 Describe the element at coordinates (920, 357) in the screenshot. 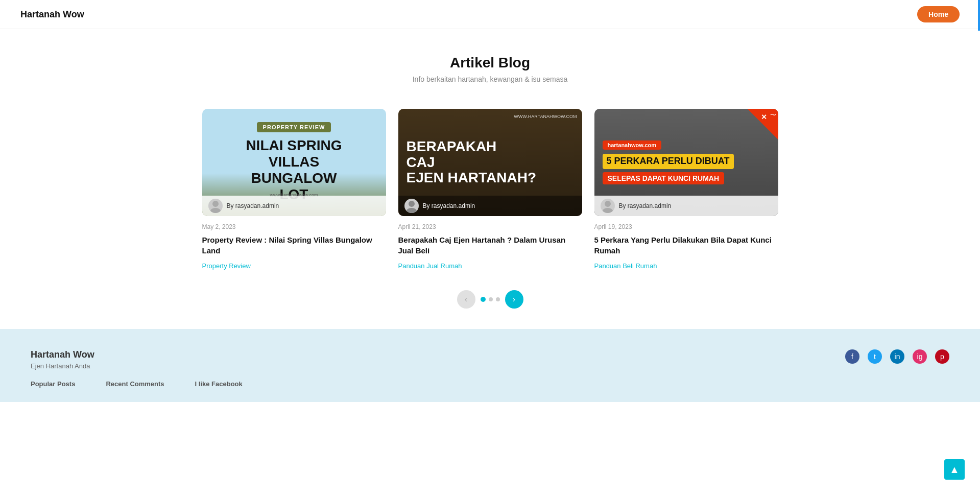

I see `instagram-icon: ig` at that location.